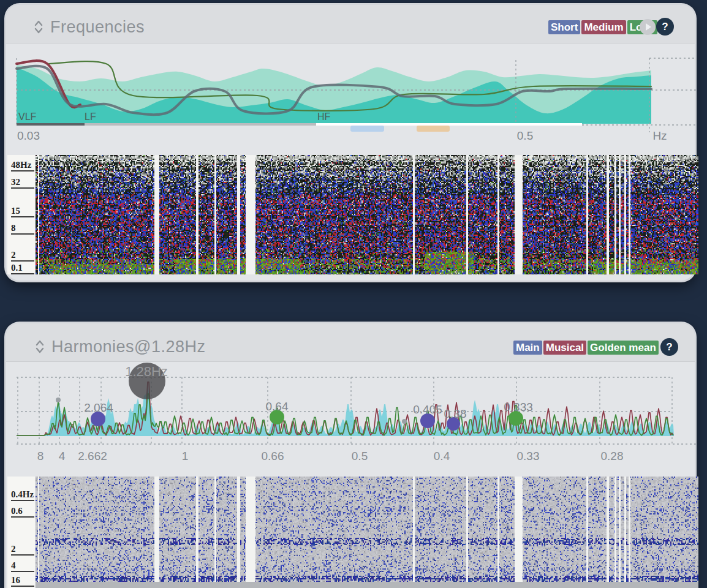  What do you see at coordinates (23, 512) in the screenshot?
I see `spectrogram-axis-label: 0.6` at bounding box center [23, 512].